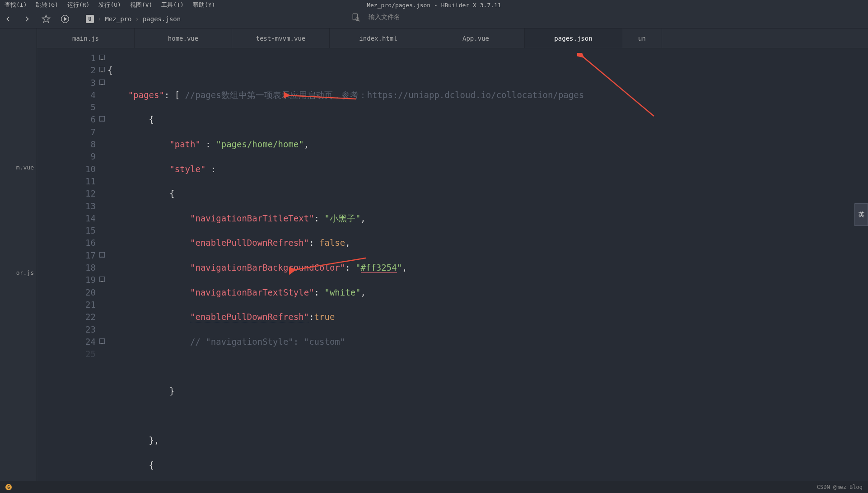 This screenshot has height=493, width=868. Describe the element at coordinates (642, 38) in the screenshot. I see `tab-overflow: un` at that location.